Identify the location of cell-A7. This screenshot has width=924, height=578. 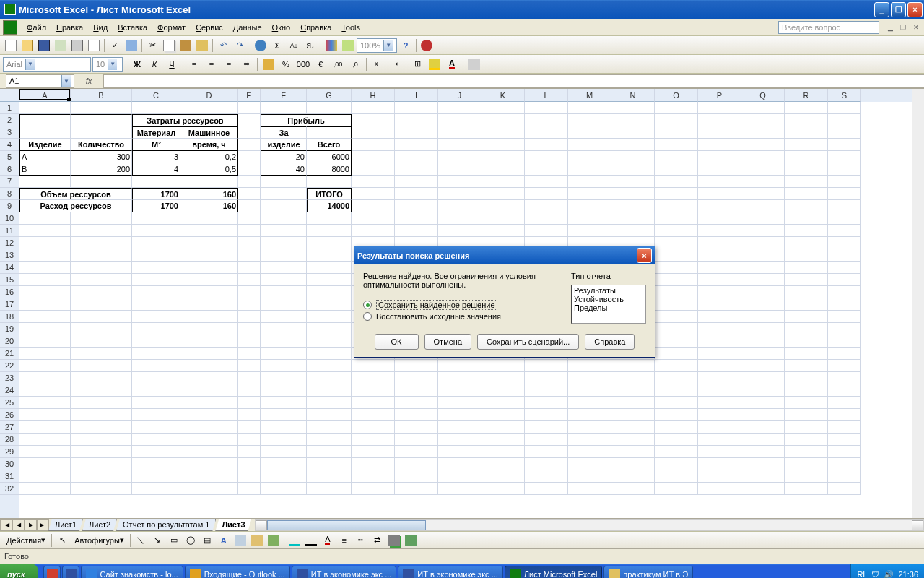
(45, 182).